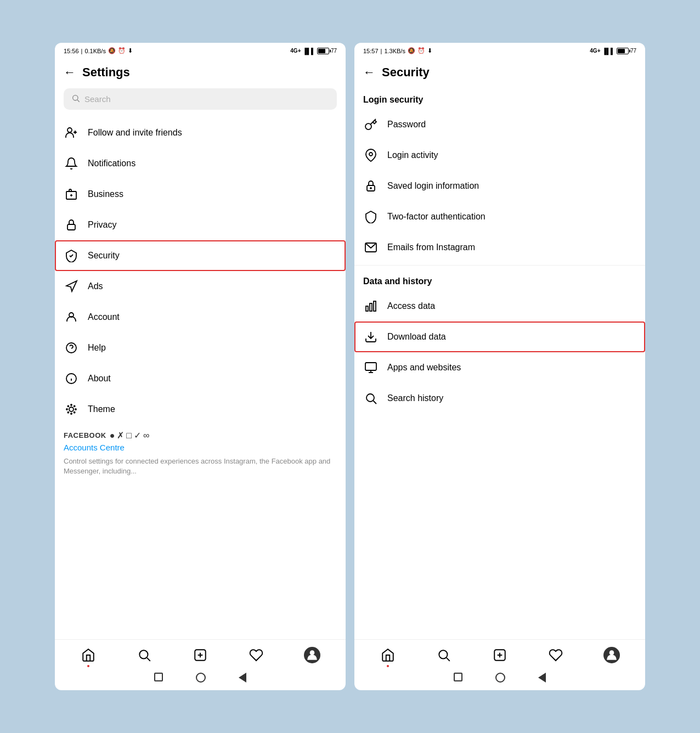  Describe the element at coordinates (104, 256) in the screenshot. I see `security-label: Security` at that location.